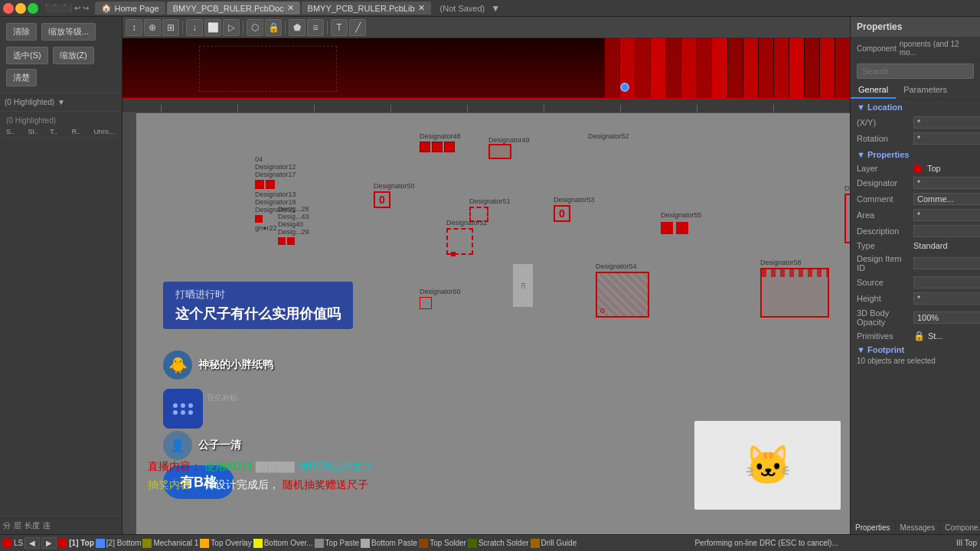  What do you see at coordinates (335, 466) in the screenshot?
I see `banner-cyan1: 做PCB信仰之尺` at bounding box center [335, 466].